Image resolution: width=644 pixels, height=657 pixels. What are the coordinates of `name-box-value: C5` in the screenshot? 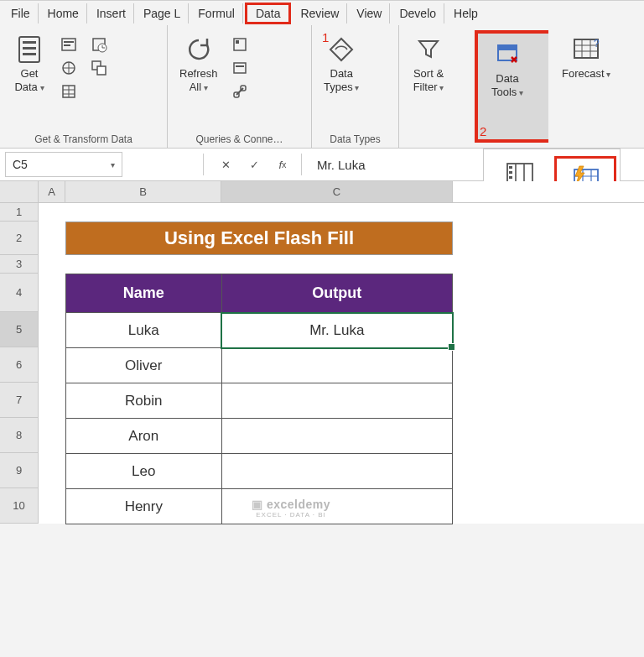 It's located at (20, 164).